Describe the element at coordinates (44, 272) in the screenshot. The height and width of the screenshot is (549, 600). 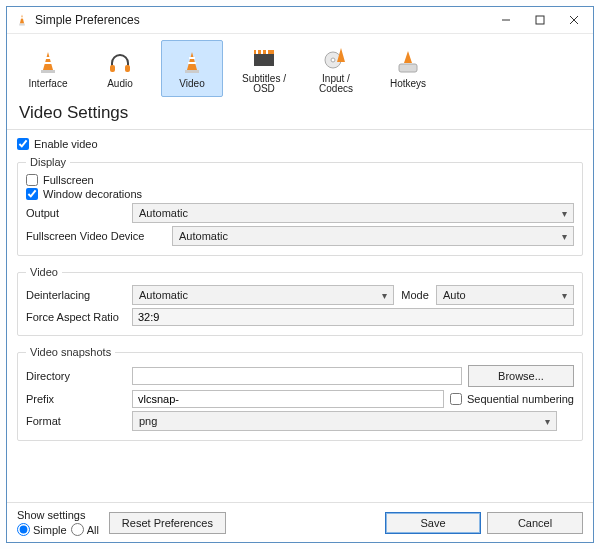
I see `video-legend: Video` at that location.